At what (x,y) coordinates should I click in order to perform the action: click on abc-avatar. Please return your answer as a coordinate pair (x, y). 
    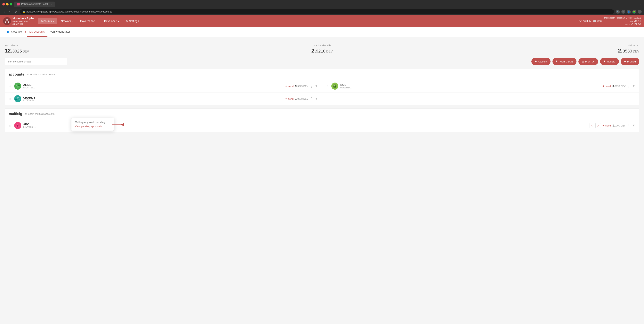
    Looking at the image, I should click on (18, 126).